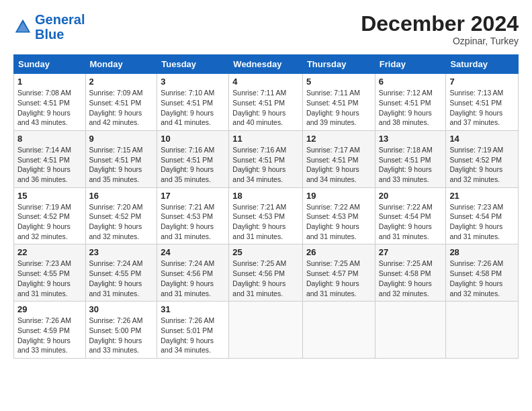  What do you see at coordinates (50, 82) in the screenshot?
I see `day-number: 1` at bounding box center [50, 82].